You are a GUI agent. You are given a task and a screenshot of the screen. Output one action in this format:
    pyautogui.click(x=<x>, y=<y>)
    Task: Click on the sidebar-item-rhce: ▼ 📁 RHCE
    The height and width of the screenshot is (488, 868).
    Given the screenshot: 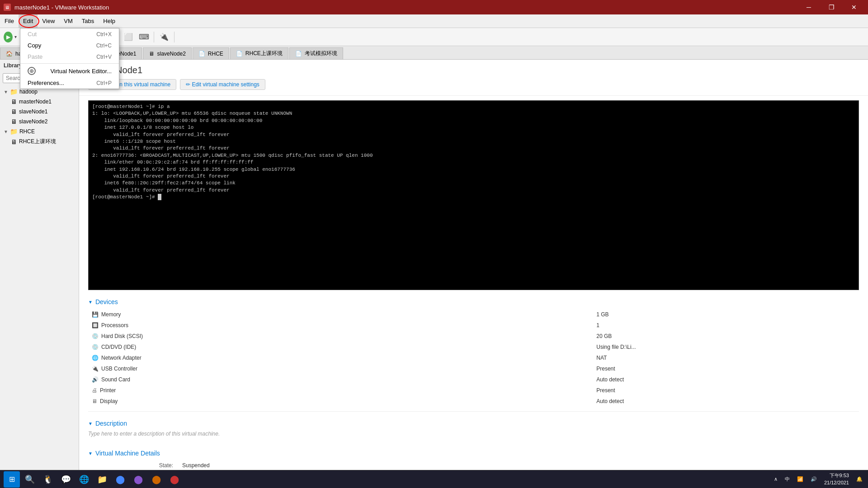 What is the action you would take?
    pyautogui.click(x=39, y=131)
    